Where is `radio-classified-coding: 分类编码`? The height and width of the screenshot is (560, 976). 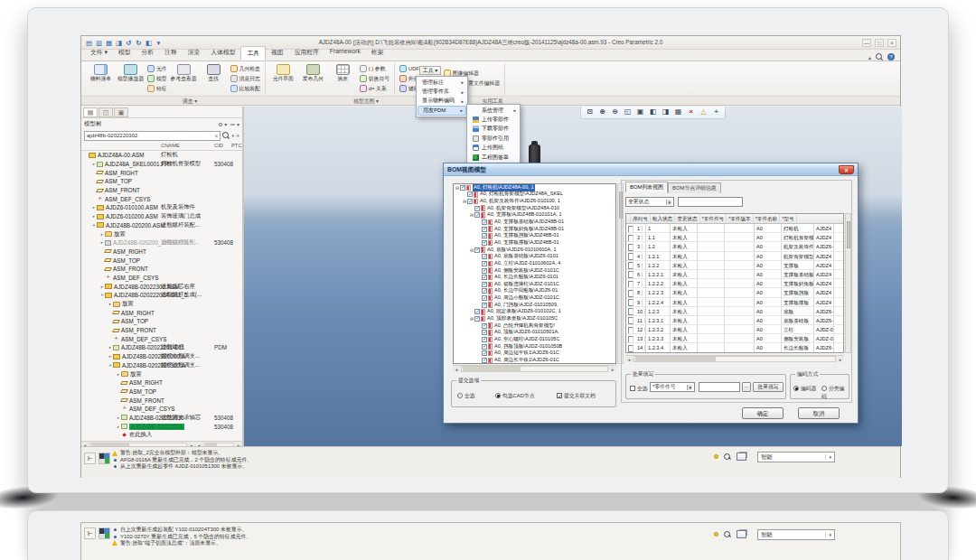
radio-classified-coding: 分类编码 is located at coordinates (835, 393).